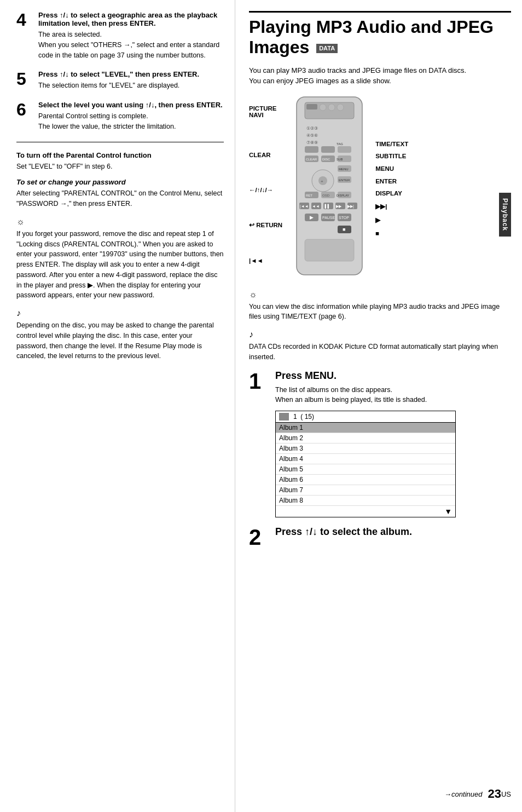  Describe the element at coordinates (366, 480) in the screenshot. I see `album-item-6: Album 6` at that location.